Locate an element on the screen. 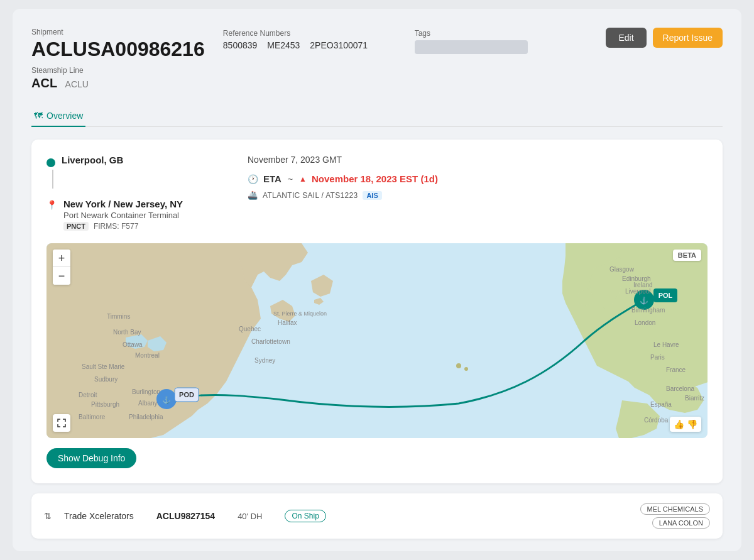 This screenshot has width=754, height=560. svg-text: Liverpool is located at coordinates (638, 292).